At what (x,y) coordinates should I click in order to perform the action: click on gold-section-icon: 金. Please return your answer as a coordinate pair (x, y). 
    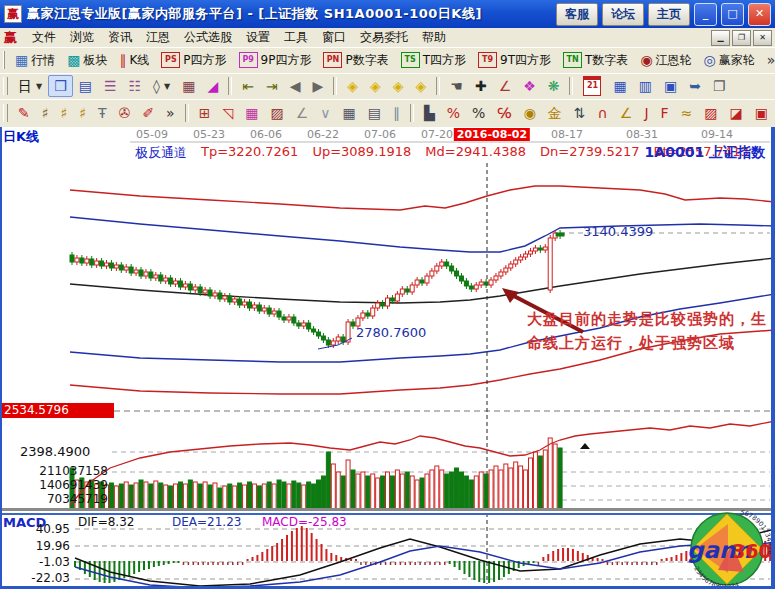
    Looking at the image, I should click on (555, 113).